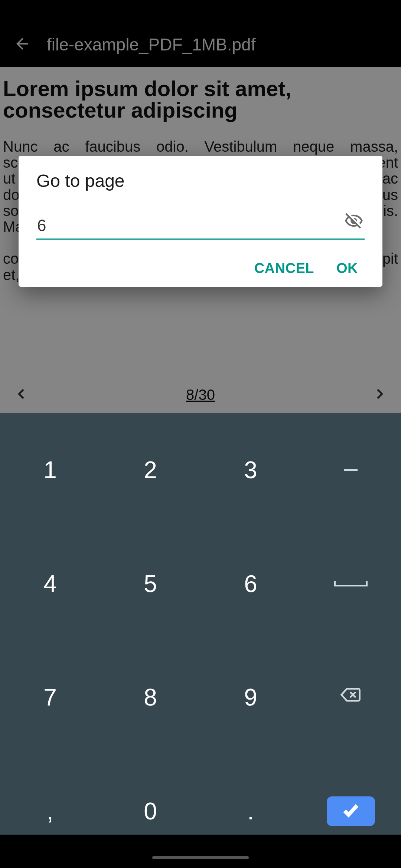 This screenshot has width=401, height=868. What do you see at coordinates (251, 470) in the screenshot?
I see `key-label: 3` at bounding box center [251, 470].